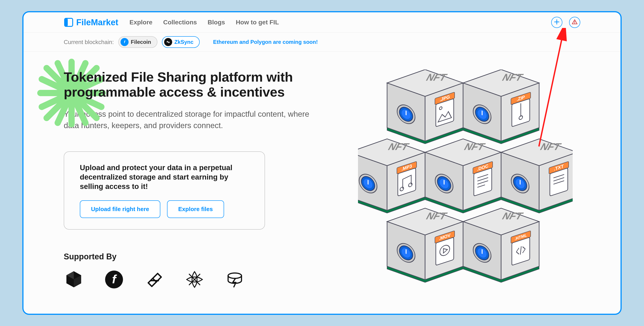 This screenshot has height=326, width=644. What do you see at coordinates (216, 22) in the screenshot?
I see `nav-blogs: Blogs` at bounding box center [216, 22].